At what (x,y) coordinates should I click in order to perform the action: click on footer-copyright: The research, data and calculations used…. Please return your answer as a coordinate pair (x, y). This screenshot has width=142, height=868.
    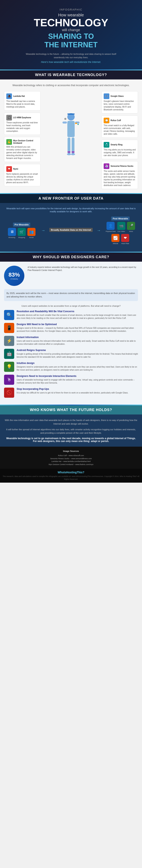
    Looking at the image, I should click on (71, 478).